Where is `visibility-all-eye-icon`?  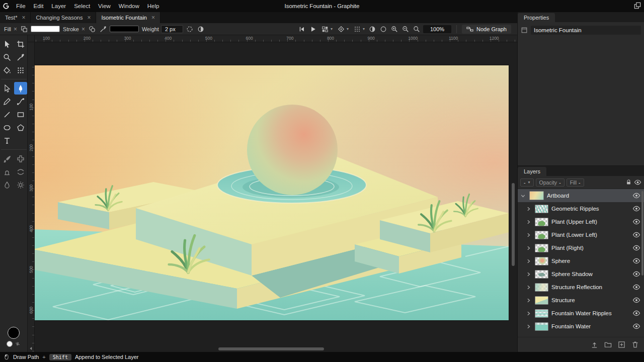 visibility-all-eye-icon is located at coordinates (638, 182).